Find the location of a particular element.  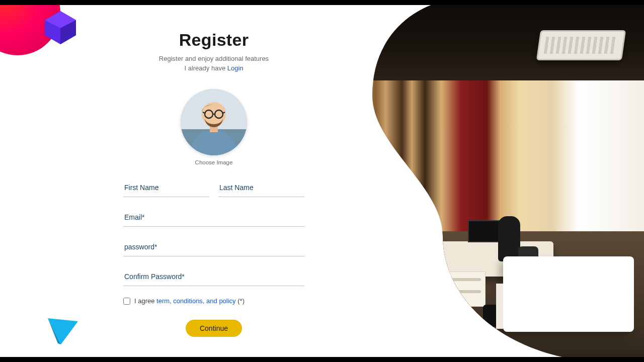

choose-image-label: Choose Image is located at coordinates (214, 162).